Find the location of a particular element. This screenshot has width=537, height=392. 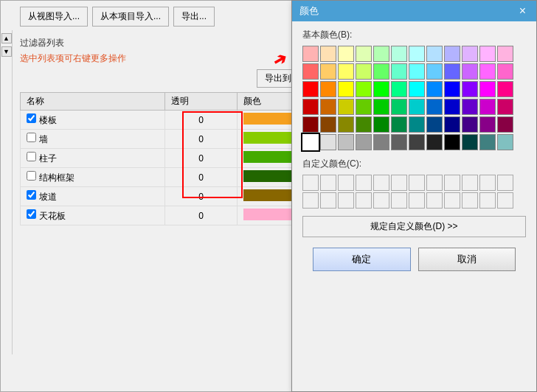

scroll-up-arrow: ▲ is located at coordinates (7, 38).